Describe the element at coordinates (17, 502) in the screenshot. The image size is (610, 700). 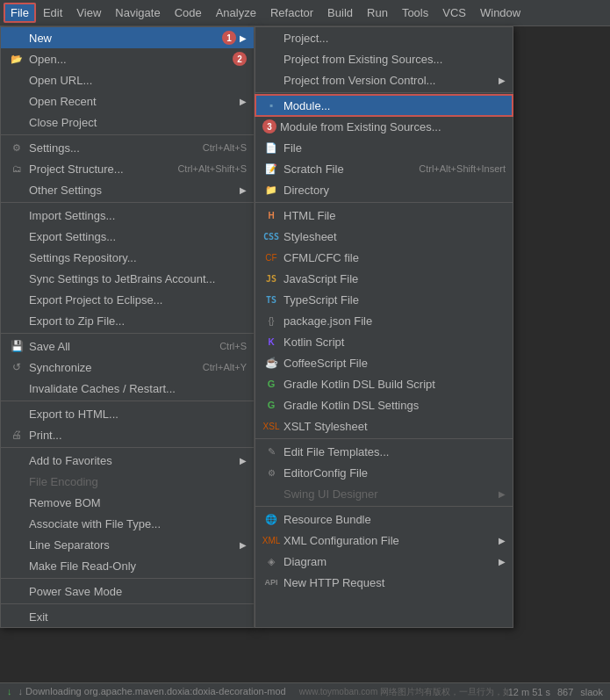
I see `remove-bom-icon` at that location.